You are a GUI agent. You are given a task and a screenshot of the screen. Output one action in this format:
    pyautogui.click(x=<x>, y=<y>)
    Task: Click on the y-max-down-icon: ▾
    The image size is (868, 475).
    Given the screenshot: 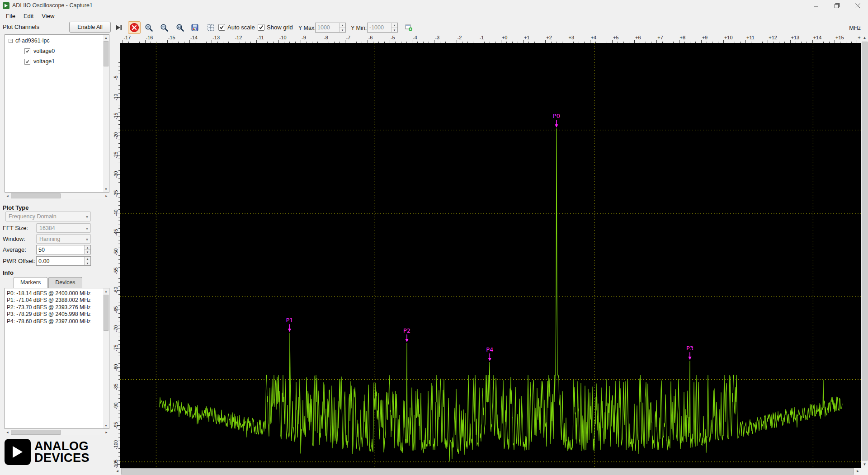 What is the action you would take?
    pyautogui.click(x=343, y=30)
    